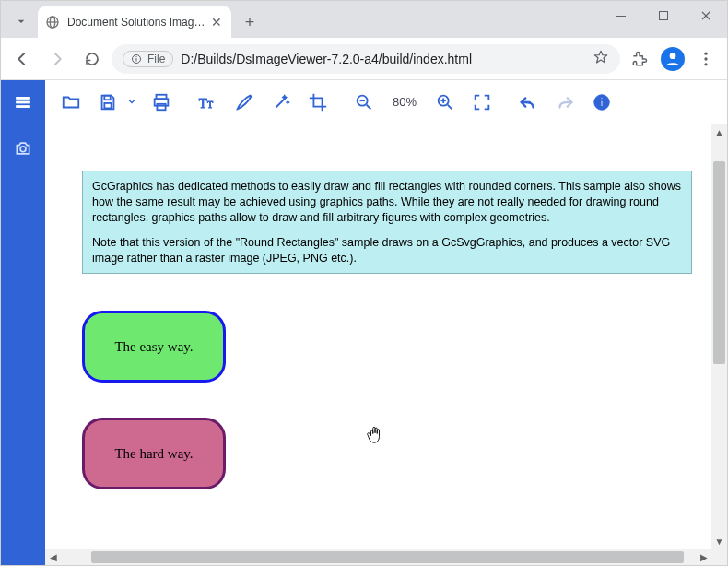 The width and height of the screenshot is (728, 566). What do you see at coordinates (673, 59) in the screenshot?
I see `profile-button` at bounding box center [673, 59].